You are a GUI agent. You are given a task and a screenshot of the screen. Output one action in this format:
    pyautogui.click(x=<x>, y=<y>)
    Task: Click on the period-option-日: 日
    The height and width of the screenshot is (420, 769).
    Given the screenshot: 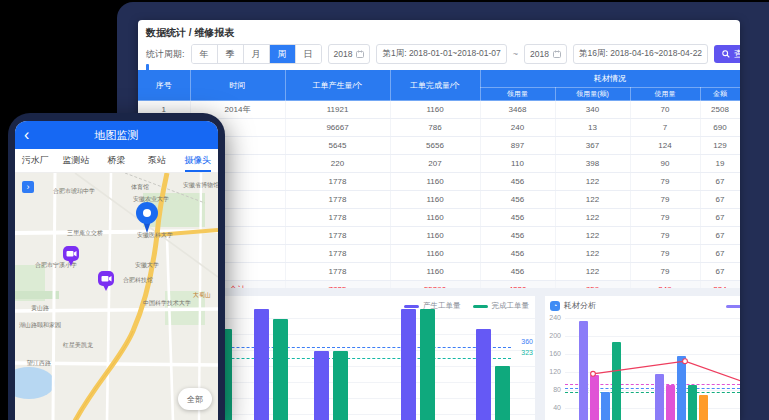 What is the action you would take?
    pyautogui.click(x=308, y=54)
    